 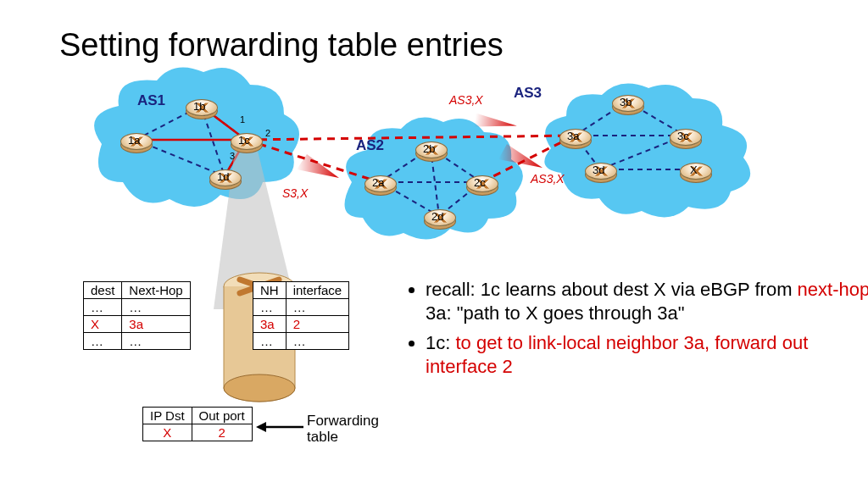 What do you see at coordinates (199, 107) in the screenshot?
I see `router-label-1b: 1b` at bounding box center [199, 107].